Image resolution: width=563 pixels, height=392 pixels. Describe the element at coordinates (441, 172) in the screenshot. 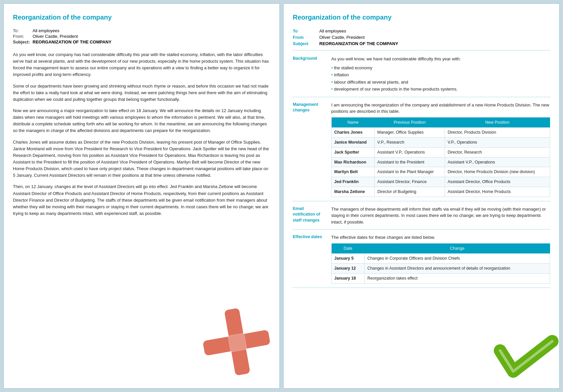

I see `table-row: Marilyn Belt Assistant to the Plant Mana…` at that location.